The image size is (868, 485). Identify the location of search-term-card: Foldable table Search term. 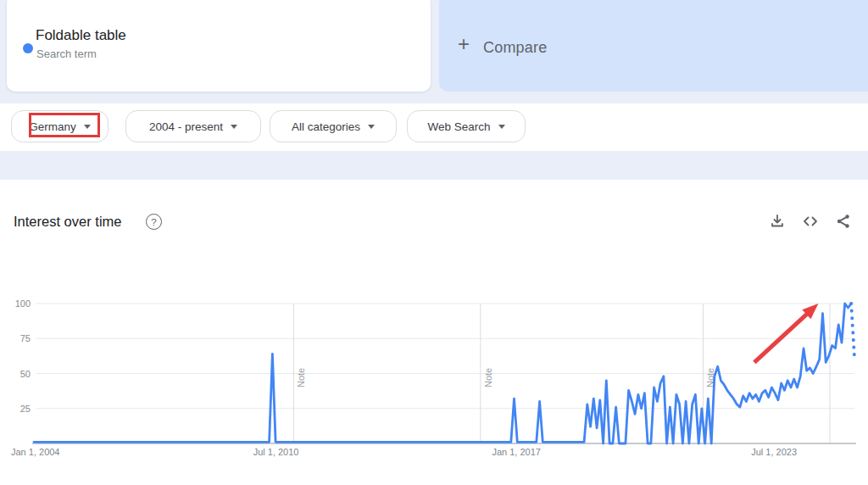
(219, 46).